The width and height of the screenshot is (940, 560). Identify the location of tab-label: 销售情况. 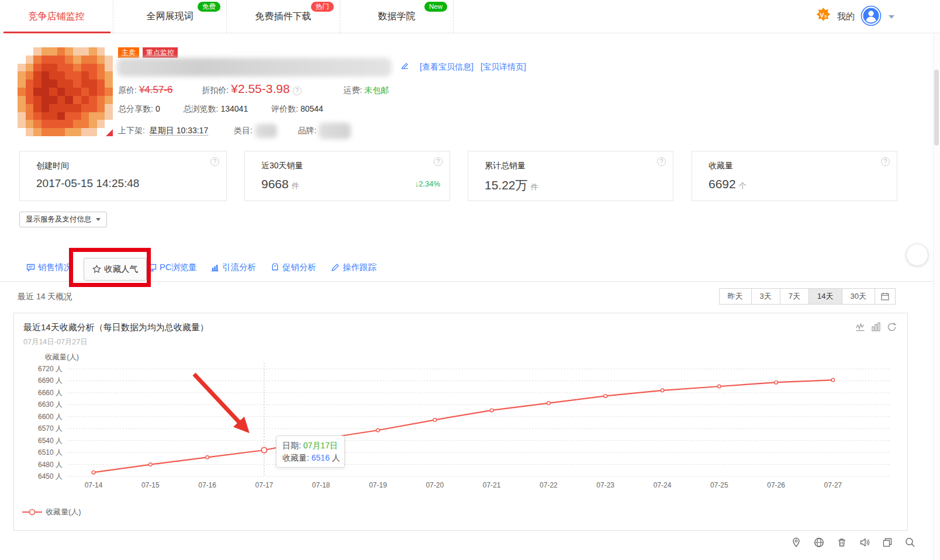
(55, 268).